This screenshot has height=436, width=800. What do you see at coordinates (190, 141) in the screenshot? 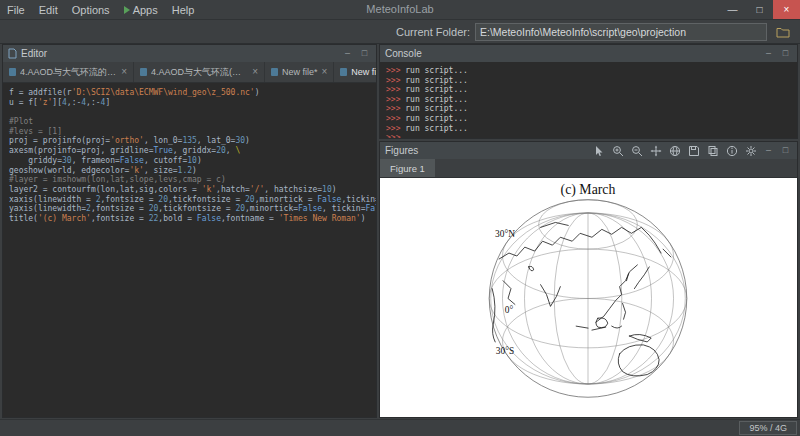
I see `code-line: proj = projinfo(proj='ortho', lon_0=135,…` at bounding box center [190, 141].